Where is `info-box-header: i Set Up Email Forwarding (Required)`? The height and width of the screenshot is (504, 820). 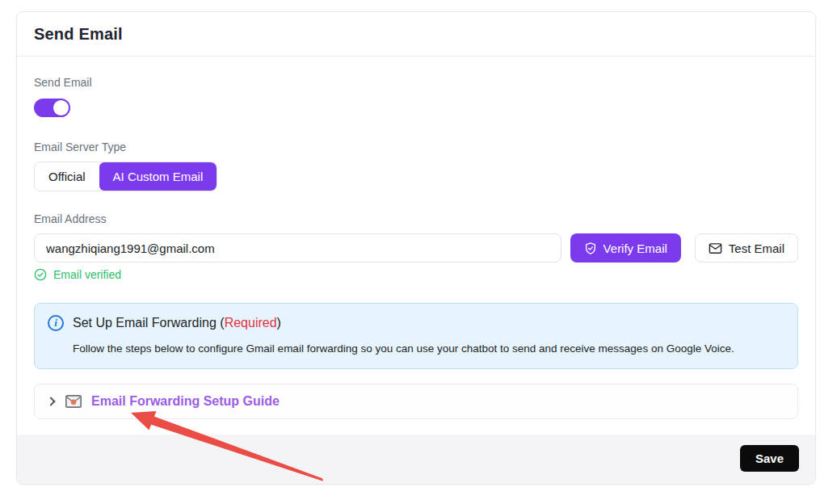
info-box-header: i Set Up Email Forwarding (Required) is located at coordinates (416, 323).